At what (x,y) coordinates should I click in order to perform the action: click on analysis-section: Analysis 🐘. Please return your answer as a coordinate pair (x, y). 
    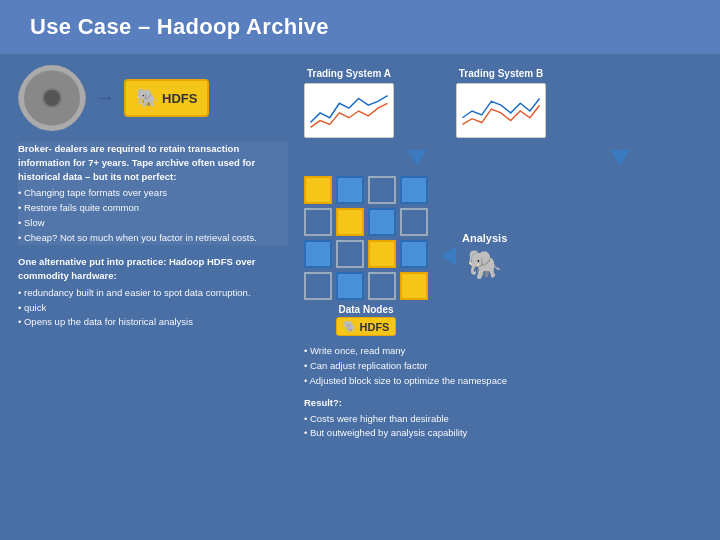
    Looking at the image, I should click on (472, 256).